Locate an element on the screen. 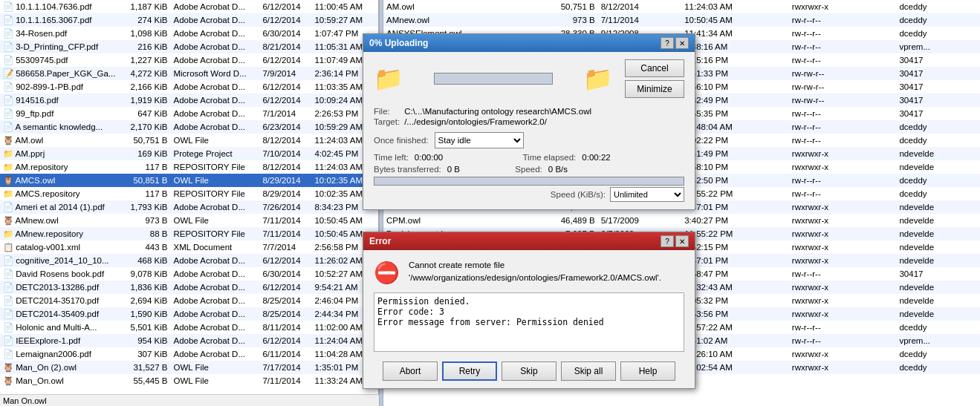 Image resolution: width=980 pixels, height=406 pixels. table-row: 📄 DETC2014-35170.pdf 2,694 KiB Adobe Acr… is located at coordinates (189, 301).